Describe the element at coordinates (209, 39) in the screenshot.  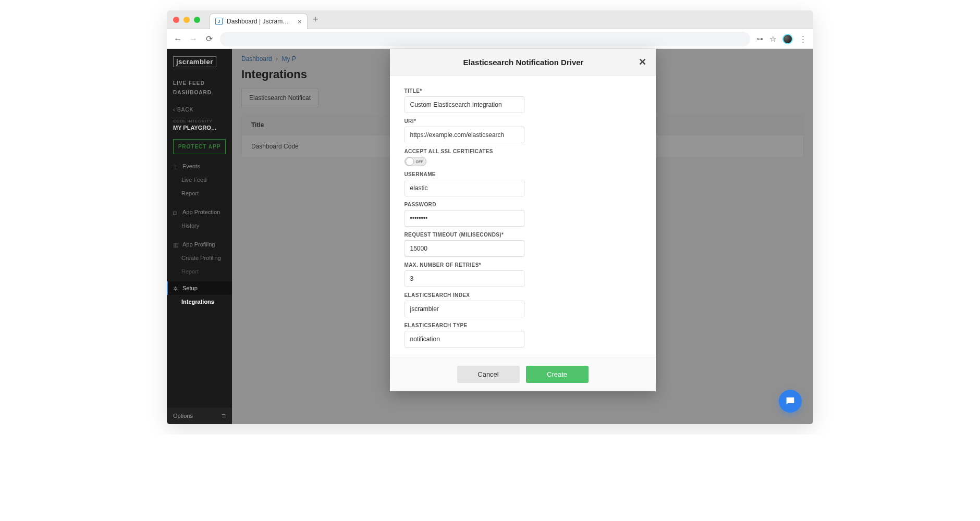
I see `reload-button: ⟳` at that location.